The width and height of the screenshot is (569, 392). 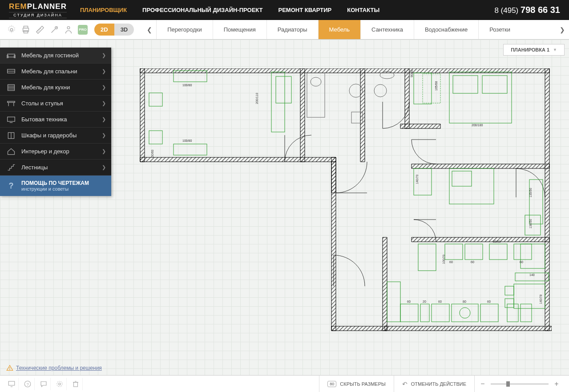 What do you see at coordinates (56, 136) in the screenshot?
I see `sidebar-item-wardrobes: Шкафы и гардеробы ❯` at bounding box center [56, 136].